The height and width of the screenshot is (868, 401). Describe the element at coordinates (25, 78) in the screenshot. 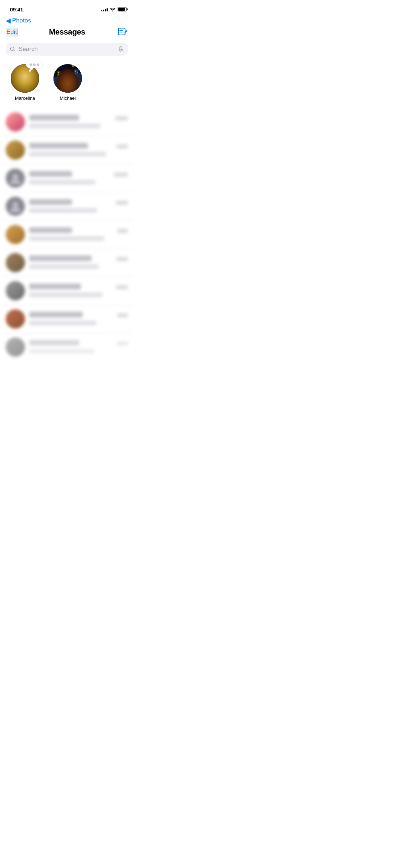

I see `avatar-marcelina` at that location.